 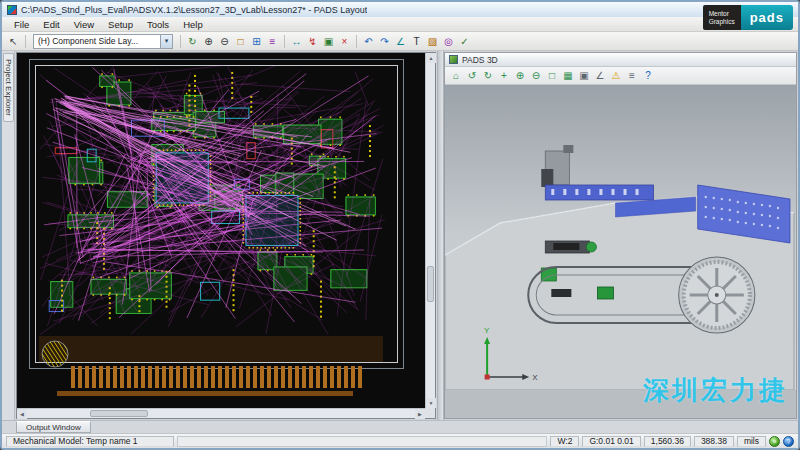 What do you see at coordinates (472, 76) in the screenshot?
I see `rotate-ccw-icon: ↺` at bounding box center [472, 76].